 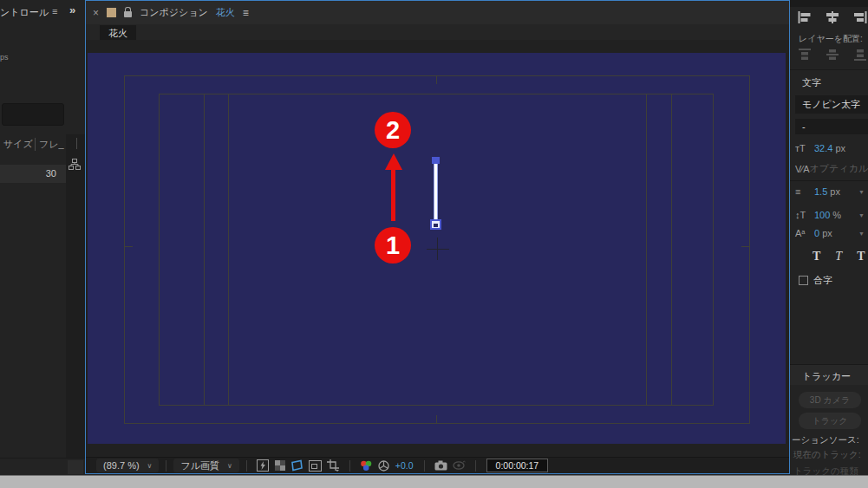 What do you see at coordinates (837, 215) in the screenshot?
I see `vertical-scale-unit: %` at bounding box center [837, 215].